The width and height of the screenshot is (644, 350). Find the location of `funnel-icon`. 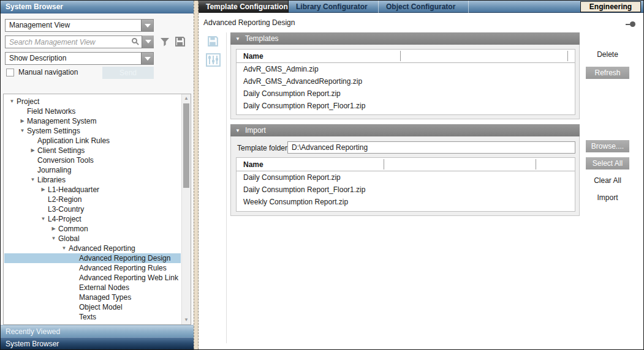

funnel-icon is located at coordinates (165, 42).